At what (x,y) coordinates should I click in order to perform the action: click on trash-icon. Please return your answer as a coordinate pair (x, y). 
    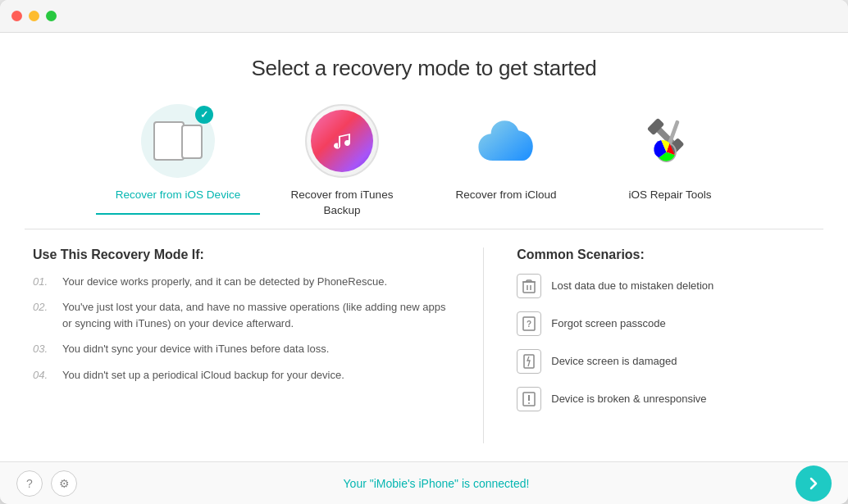
    Looking at the image, I should click on (529, 286).